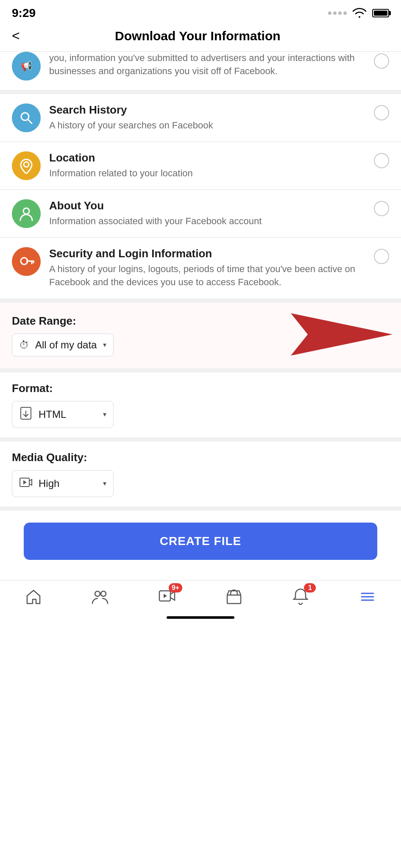 The height and width of the screenshot is (868, 401). I want to click on security-login-desc: A history of your logins, logouts, perio…, so click(208, 276).